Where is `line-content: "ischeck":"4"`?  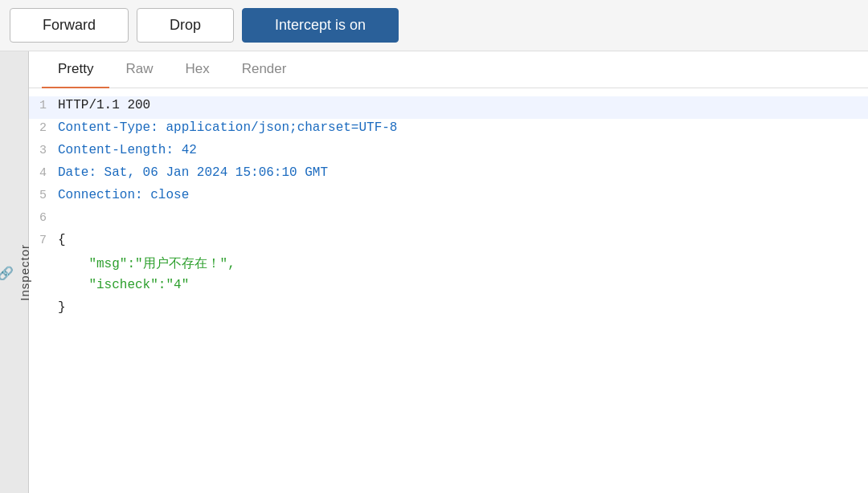
line-content: "ischeck":"4" is located at coordinates (463, 285).